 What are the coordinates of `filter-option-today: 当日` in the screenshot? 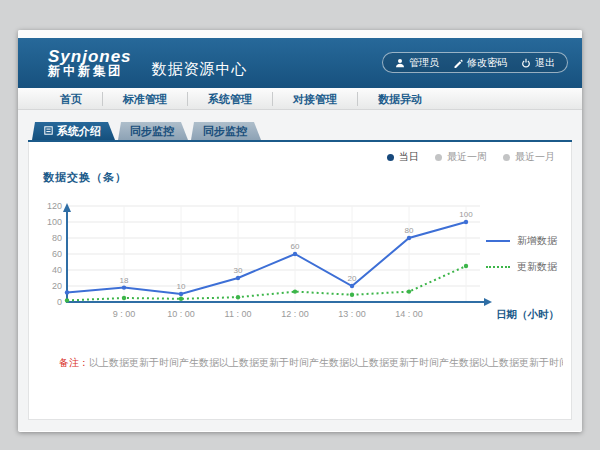 It's located at (403, 157).